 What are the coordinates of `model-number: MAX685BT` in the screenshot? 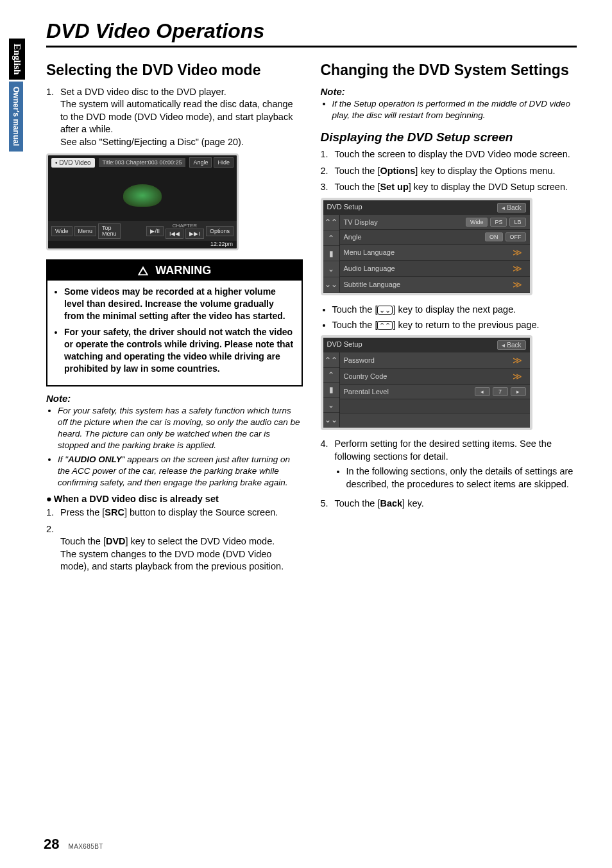 It's located at (85, 846).